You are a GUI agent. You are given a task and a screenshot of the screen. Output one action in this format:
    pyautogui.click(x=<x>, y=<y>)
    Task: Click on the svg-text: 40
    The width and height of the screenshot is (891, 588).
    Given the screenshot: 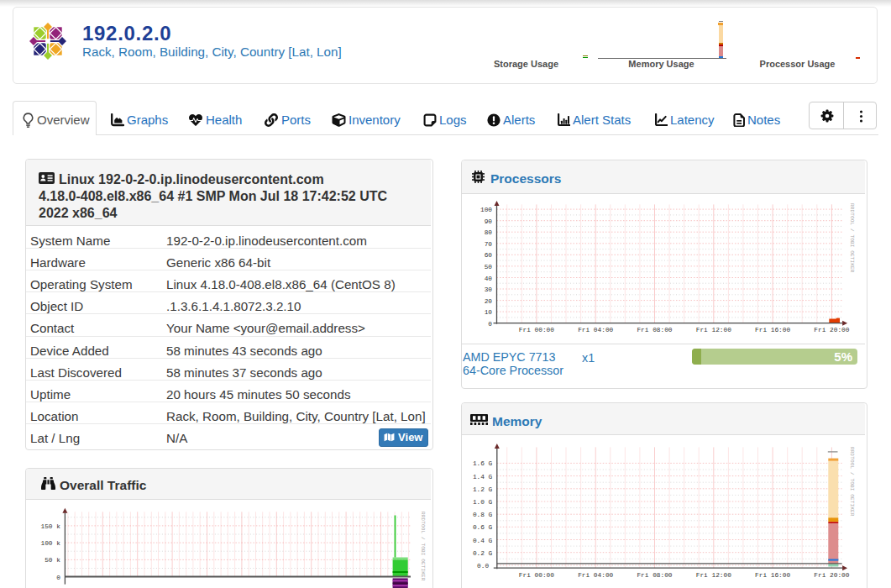 What is the action you would take?
    pyautogui.click(x=489, y=279)
    